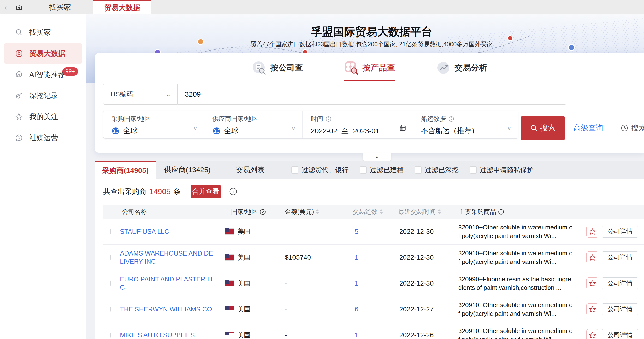  I want to click on company-link: THE SHERWYN WILLIAMS CO, so click(172, 309).